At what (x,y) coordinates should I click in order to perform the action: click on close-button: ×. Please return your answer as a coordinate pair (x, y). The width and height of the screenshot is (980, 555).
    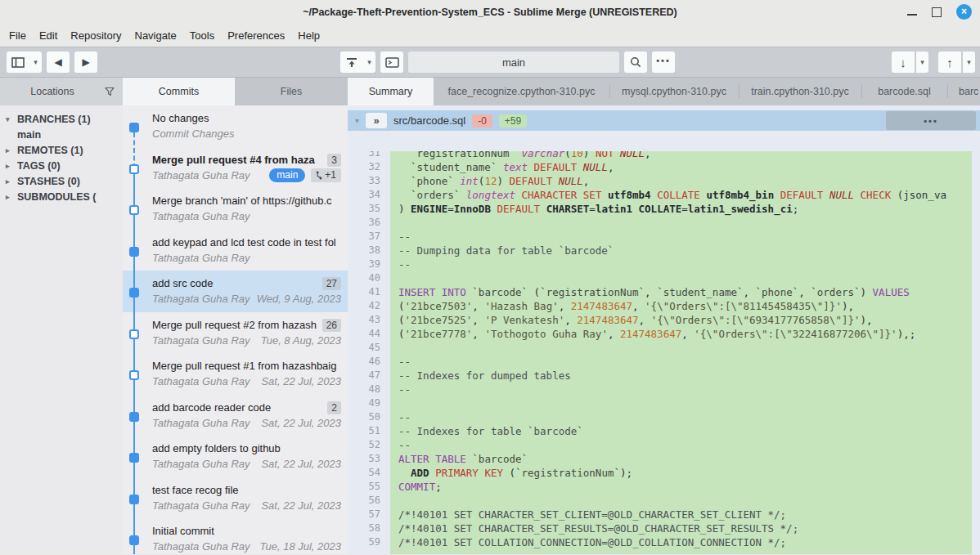
    Looking at the image, I should click on (964, 11).